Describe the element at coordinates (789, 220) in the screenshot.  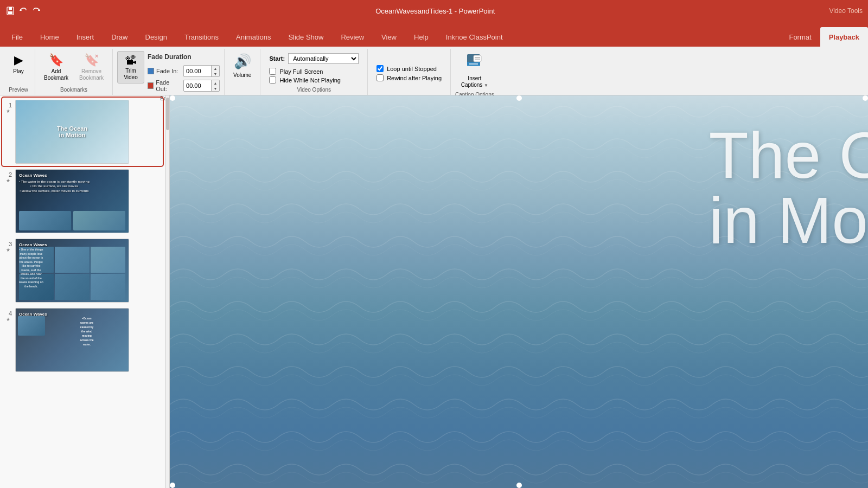
I see `slide-title-line2: in Mo` at that location.